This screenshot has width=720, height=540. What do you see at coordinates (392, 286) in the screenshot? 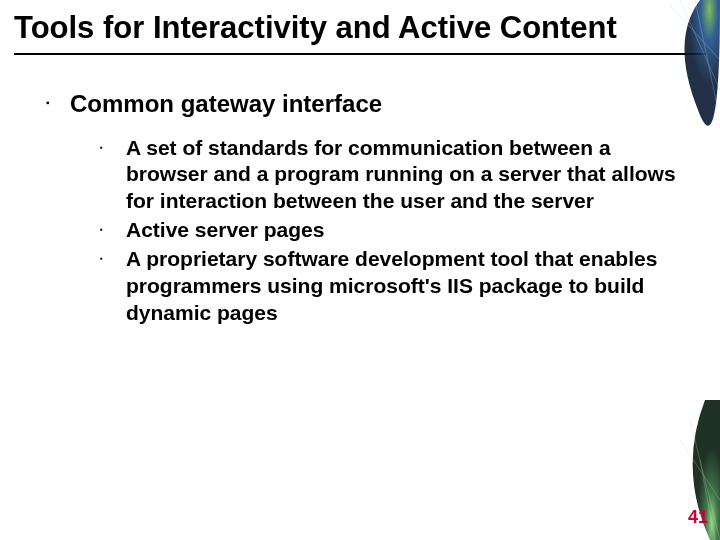
I see `list-item-text: A proprietary software development tool …` at bounding box center [392, 286].